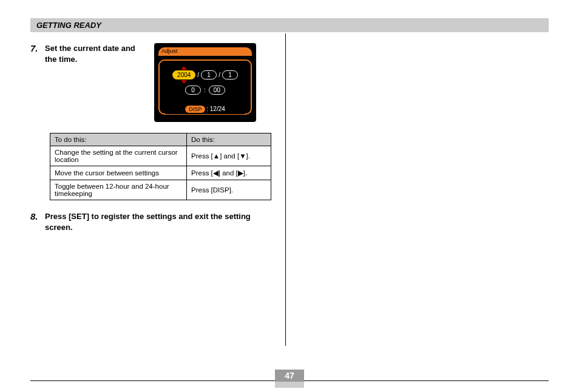 Image resolution: width=579 pixels, height=392 pixels. I want to click on lcd-month-pill: 1, so click(209, 75).